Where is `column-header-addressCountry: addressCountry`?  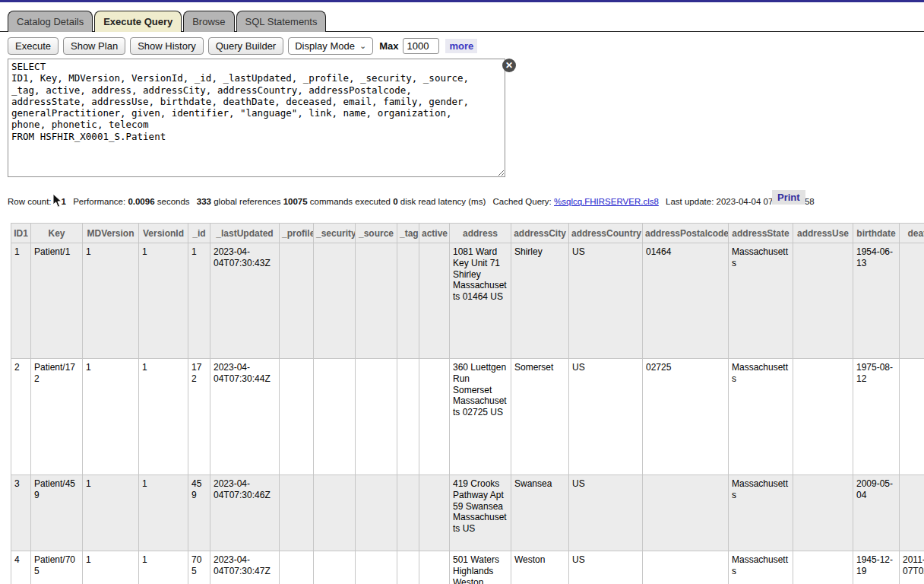 column-header-addressCountry: addressCountry is located at coordinates (606, 233).